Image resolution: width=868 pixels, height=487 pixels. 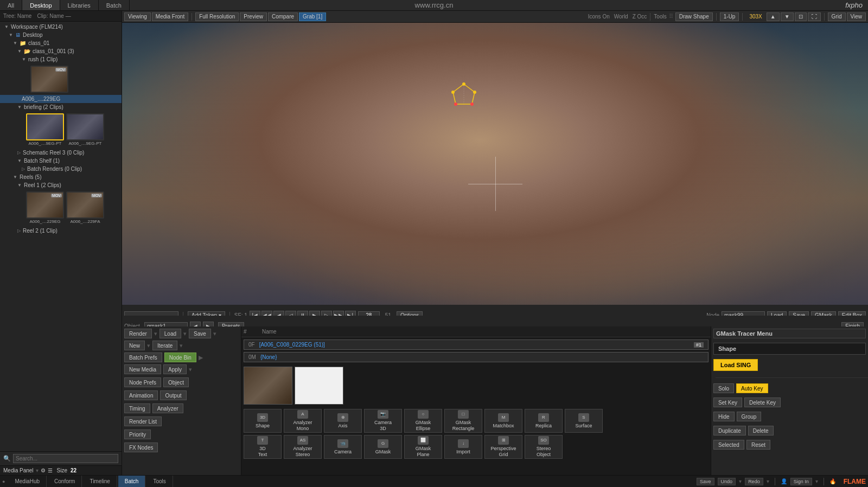 I want to click on media-front-btn: Media Front, so click(x=170, y=17).